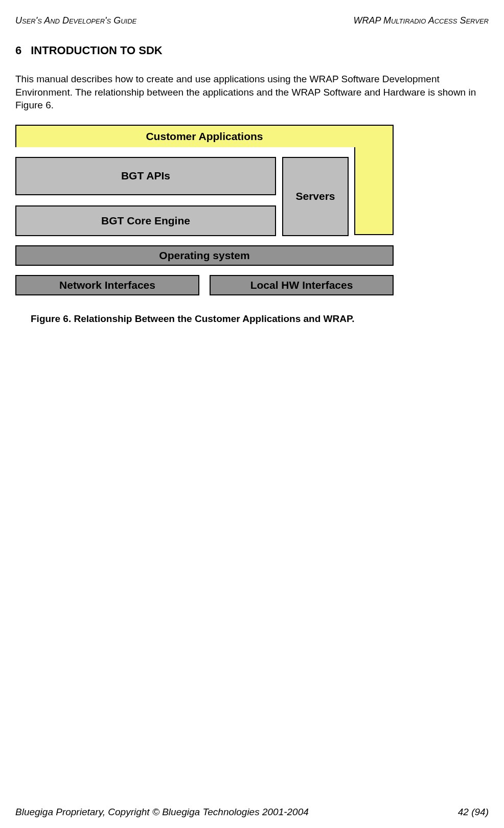 The image size is (504, 828). Describe the element at coordinates (146, 196) in the screenshot. I see `diagram-left-stack: BGT APIs BGT Core Engine` at that location.